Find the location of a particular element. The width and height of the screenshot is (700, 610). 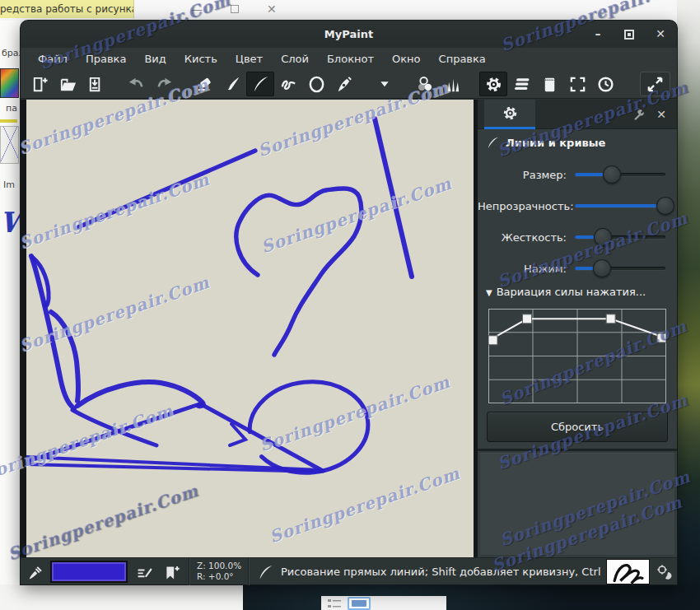

color-swatch-fill is located at coordinates (89, 571).